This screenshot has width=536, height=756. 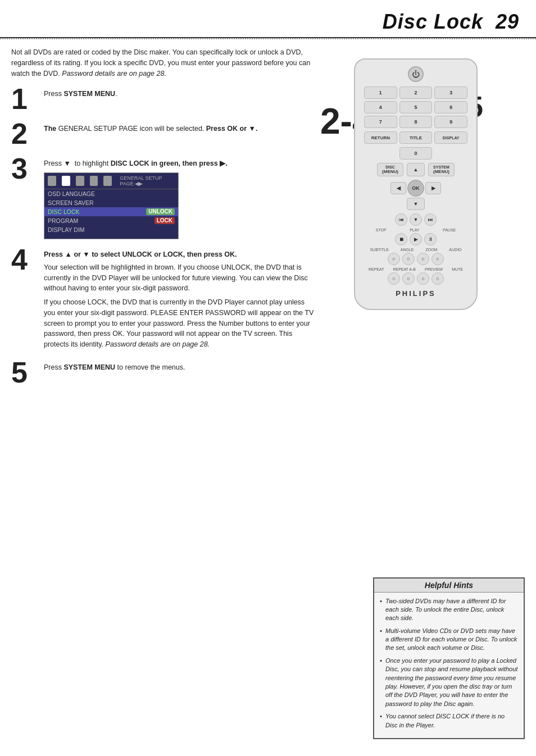 I want to click on btn-play: ▶, so click(x=416, y=239).